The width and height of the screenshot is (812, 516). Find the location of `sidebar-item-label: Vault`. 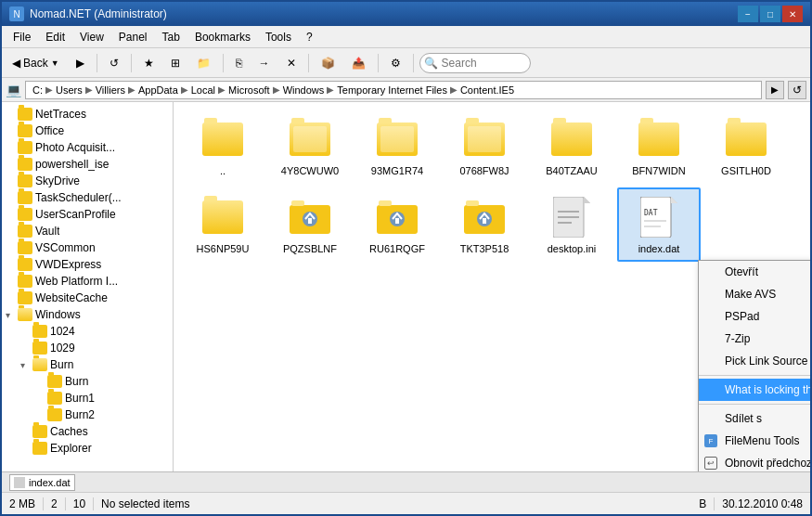

sidebar-item-label: Vault is located at coordinates (47, 231).